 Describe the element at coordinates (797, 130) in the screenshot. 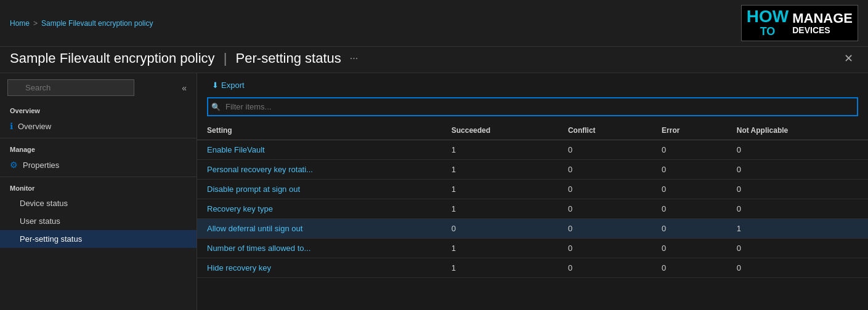

I see `col-not-applicable: Not Applicable` at that location.